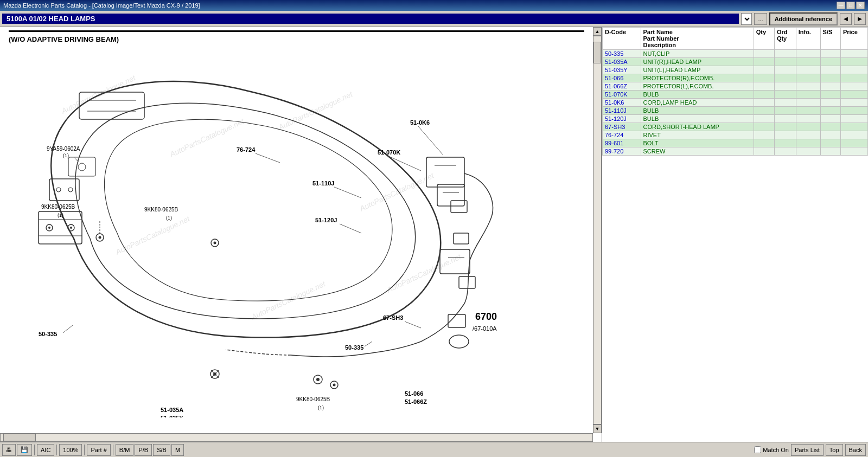  I want to click on cell-price, so click(854, 127).